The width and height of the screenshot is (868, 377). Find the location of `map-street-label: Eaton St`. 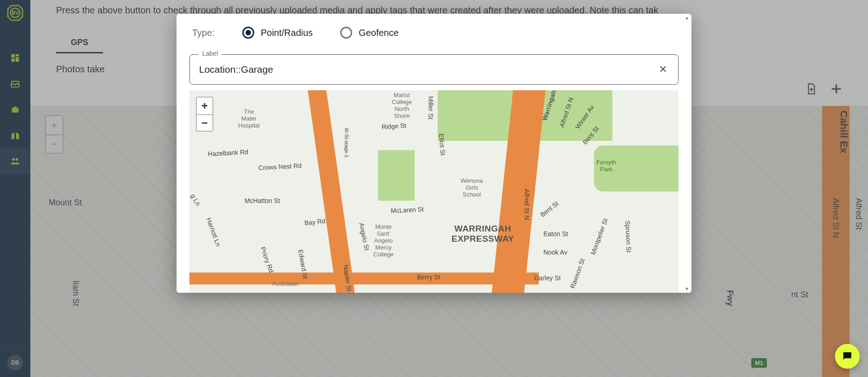

map-street-label: Eaton St is located at coordinates (556, 234).